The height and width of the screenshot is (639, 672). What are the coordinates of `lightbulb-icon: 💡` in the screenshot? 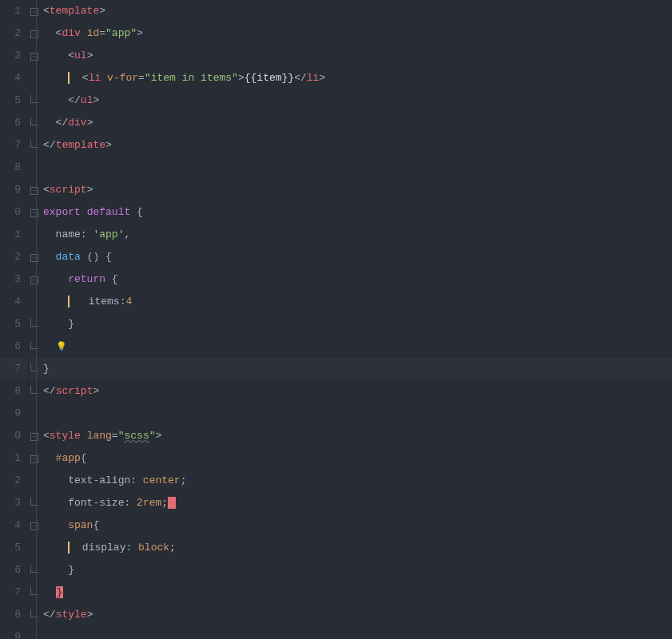 It's located at (62, 347).